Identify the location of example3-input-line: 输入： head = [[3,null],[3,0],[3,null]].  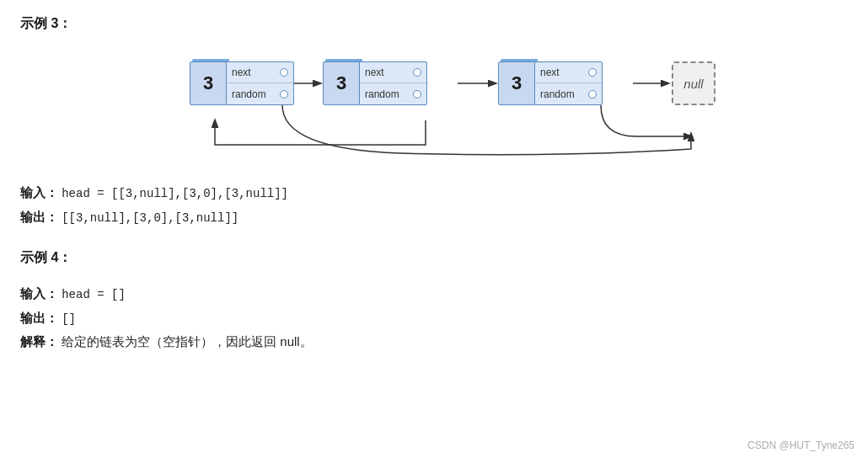
(434, 194).